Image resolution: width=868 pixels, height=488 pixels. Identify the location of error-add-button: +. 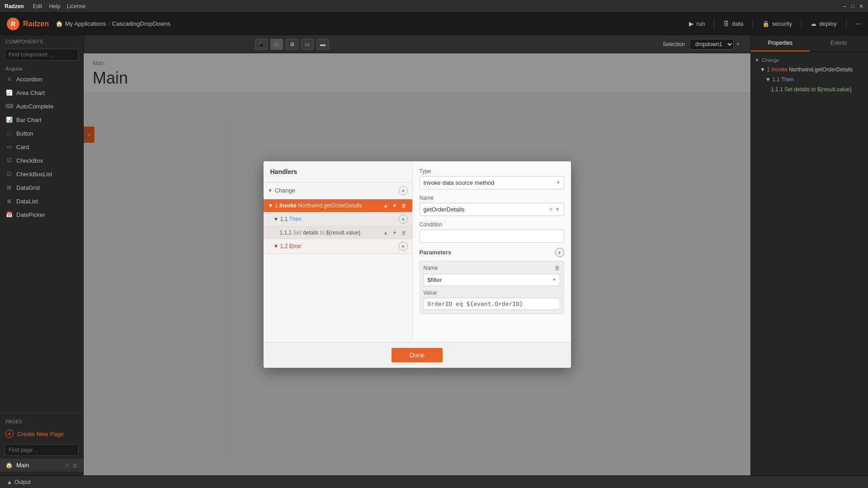
(403, 246).